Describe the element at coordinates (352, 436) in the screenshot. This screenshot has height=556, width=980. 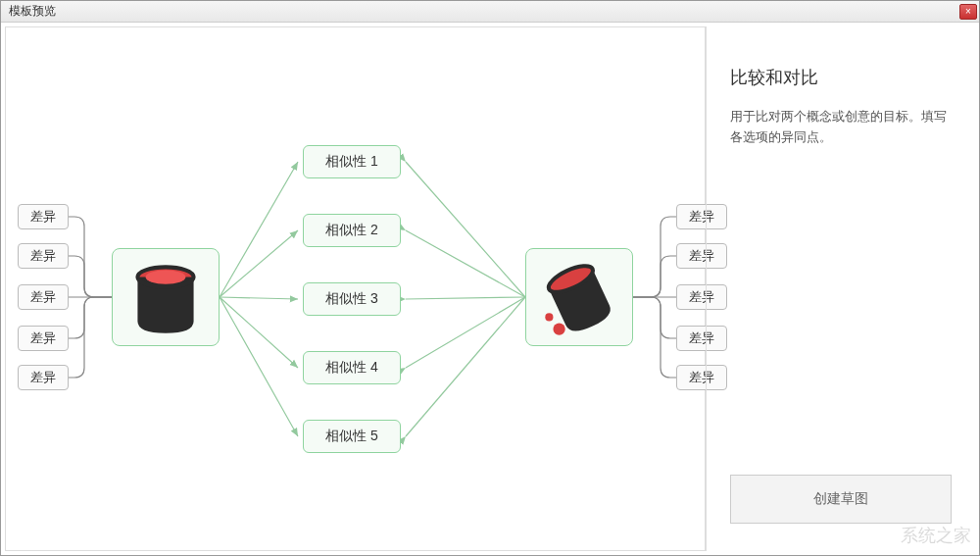
I see `similarity-node: 相似性 5` at that location.